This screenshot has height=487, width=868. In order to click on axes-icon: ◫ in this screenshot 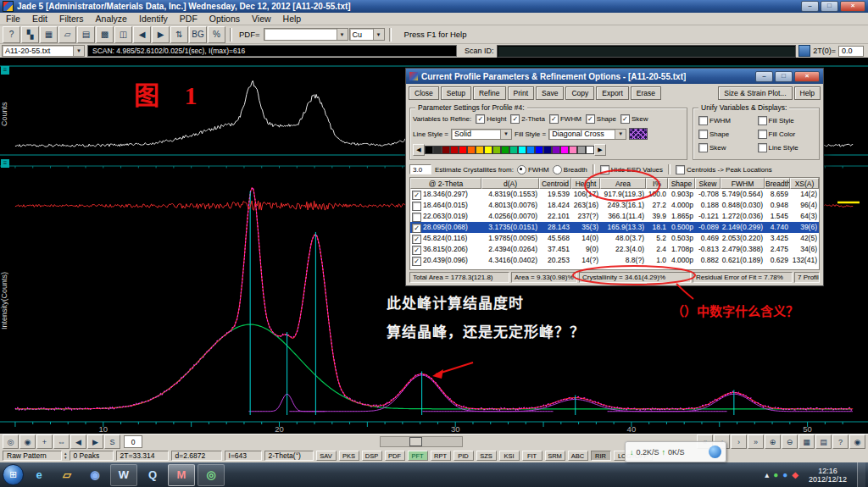, I will do `click(124, 35)`.